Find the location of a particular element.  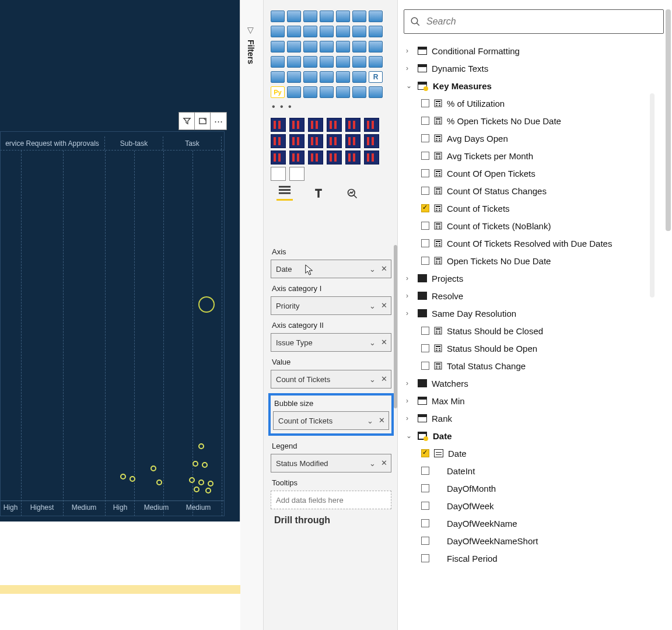

table-node: ›Resolve is located at coordinates (534, 296).